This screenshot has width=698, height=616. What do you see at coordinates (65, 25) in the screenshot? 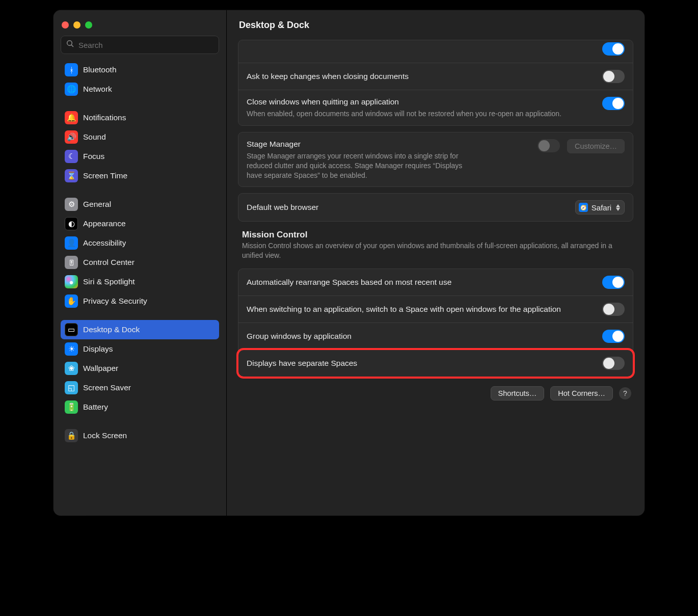
I see `close-window-button` at bounding box center [65, 25].